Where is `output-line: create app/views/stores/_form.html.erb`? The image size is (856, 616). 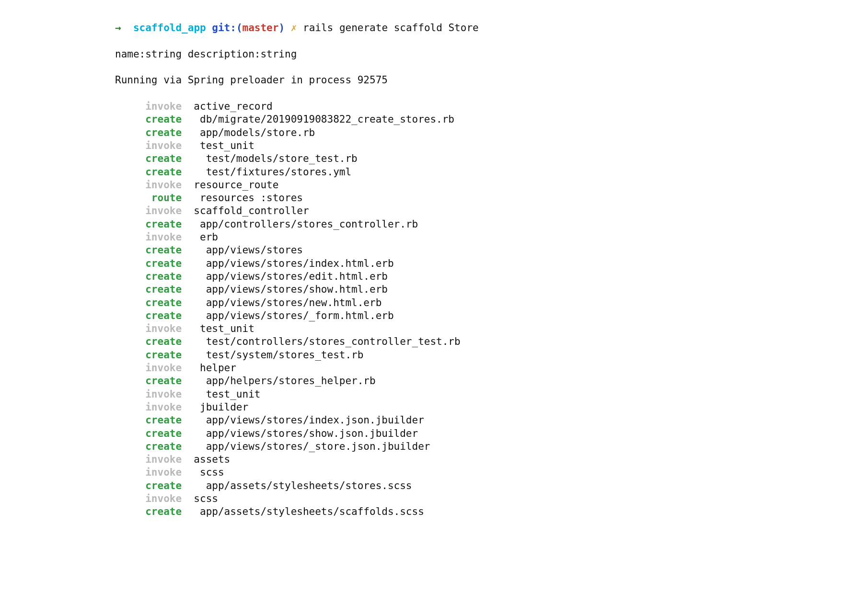 output-line: create app/views/stores/_form.html.erb is located at coordinates (486, 316).